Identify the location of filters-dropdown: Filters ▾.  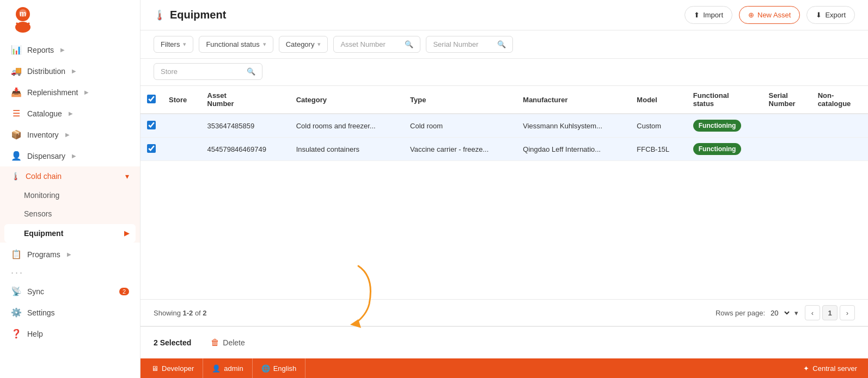
(173, 45).